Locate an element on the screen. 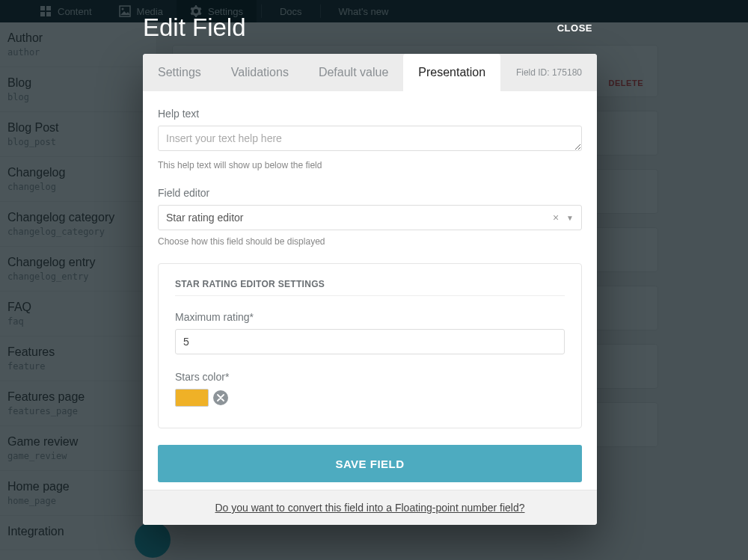  modal-header: Edit Field CLOSE is located at coordinates (370, 34).